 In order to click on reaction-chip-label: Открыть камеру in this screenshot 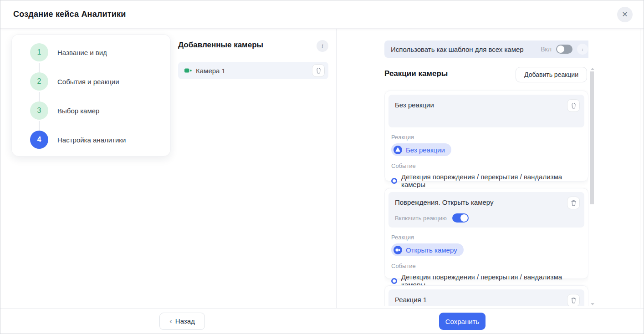, I will do `click(432, 250)`.